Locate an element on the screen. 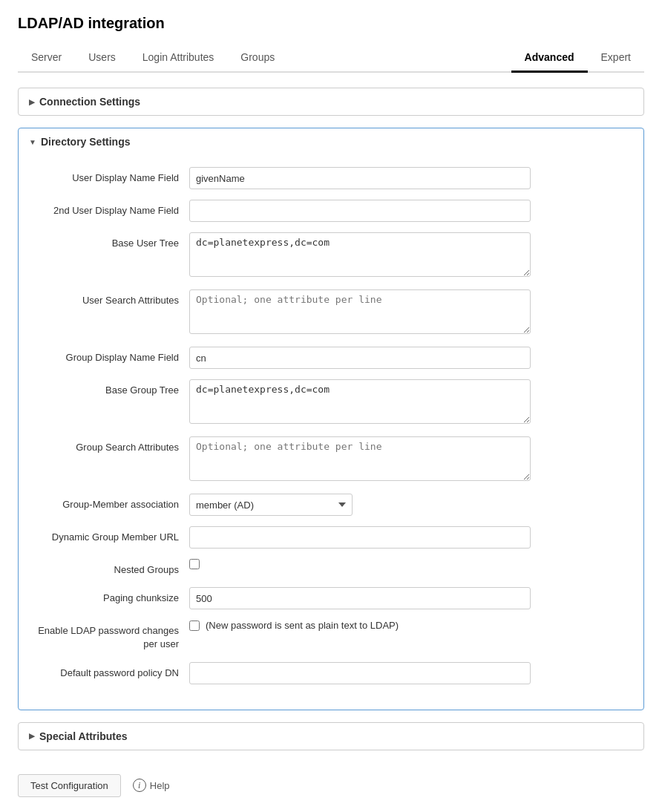  connection-settings-arrow: ▶ is located at coordinates (32, 102).